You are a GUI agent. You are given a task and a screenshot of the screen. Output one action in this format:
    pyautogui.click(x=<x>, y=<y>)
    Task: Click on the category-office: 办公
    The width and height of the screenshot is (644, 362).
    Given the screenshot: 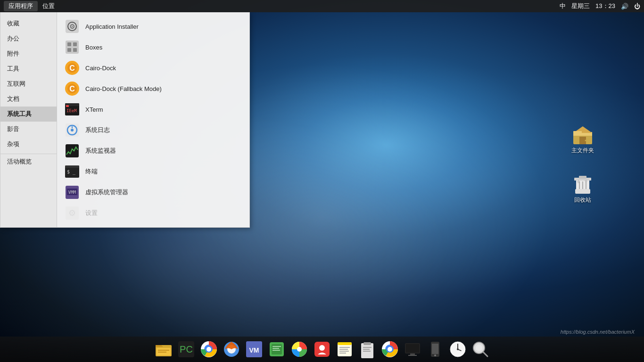 What is the action you would take?
    pyautogui.click(x=28, y=39)
    